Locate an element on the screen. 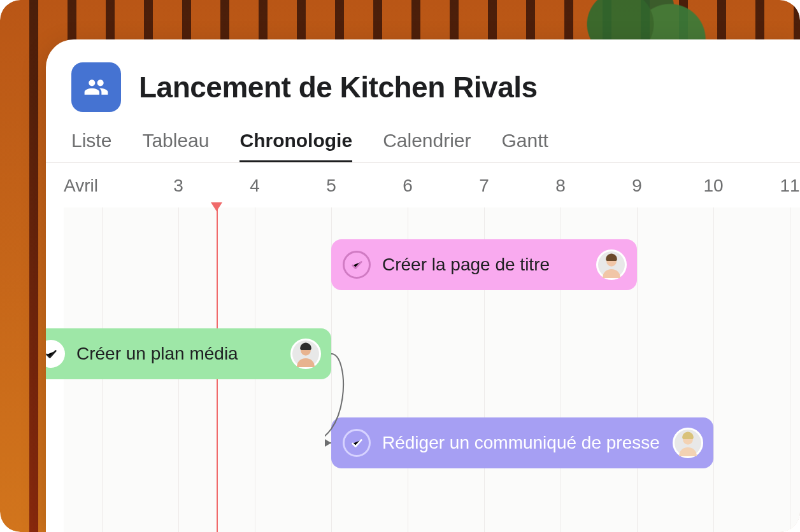 Image resolution: width=800 pixels, height=532 pixels. day-col-5: 5 is located at coordinates (331, 186).